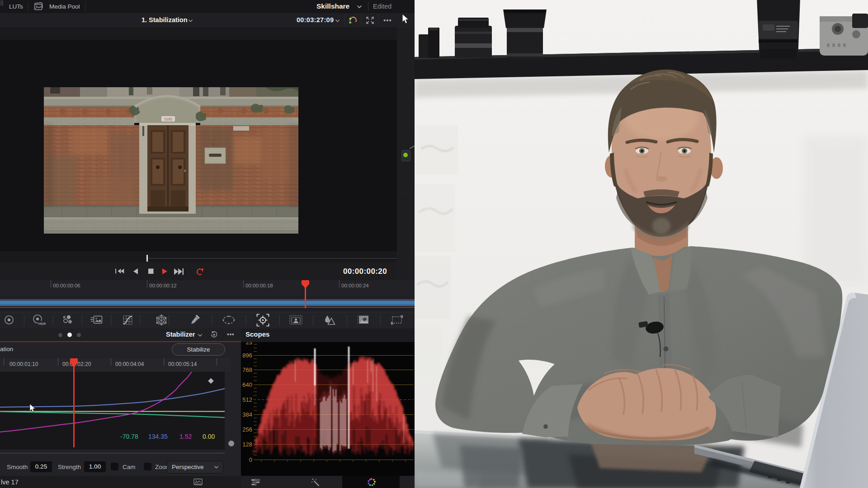  What do you see at coordinates (42, 324) in the screenshot?
I see `svg-text: HDR` at bounding box center [42, 324].